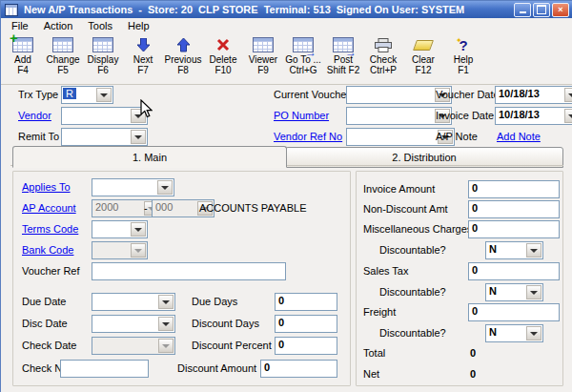  Describe the element at coordinates (522, 10) in the screenshot. I see `minimize-button` at that location.